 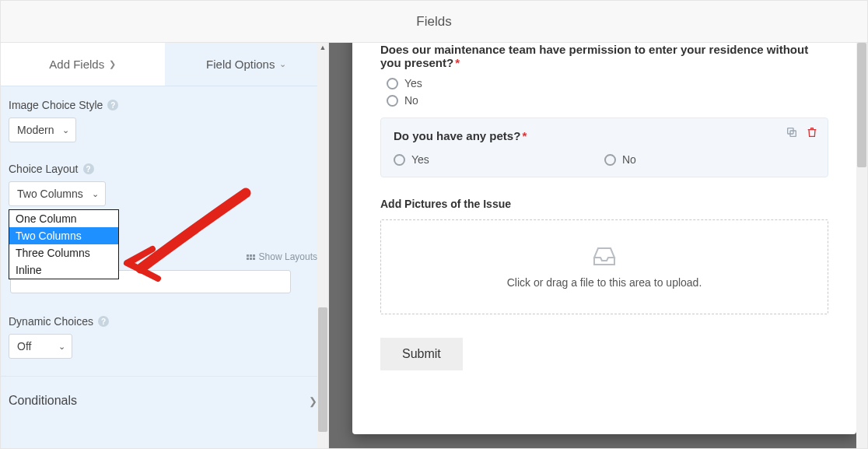 I want to click on radio-pets-no-label: No, so click(x=629, y=160).